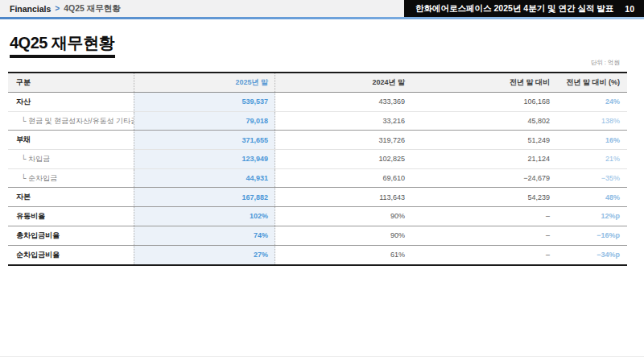 This screenshot has height=357, width=644. What do you see at coordinates (317, 102) in the screenshot?
I see `table-row-assets: 자산 539,537 433,369 106,168 24%` at bounding box center [317, 102].